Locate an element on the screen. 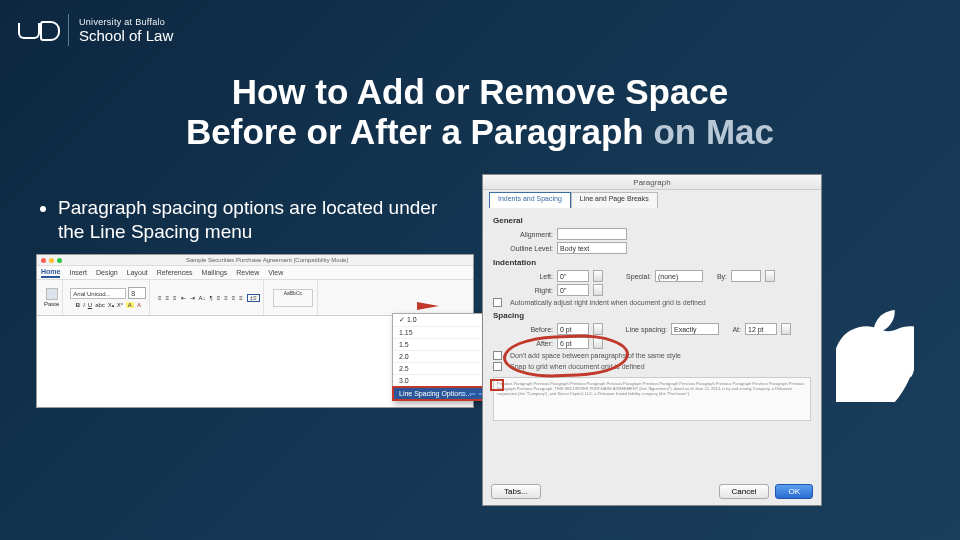 The height and width of the screenshot is (540, 960). bullet-item: Paragraph spacing options are located un… is located at coordinates (259, 220).